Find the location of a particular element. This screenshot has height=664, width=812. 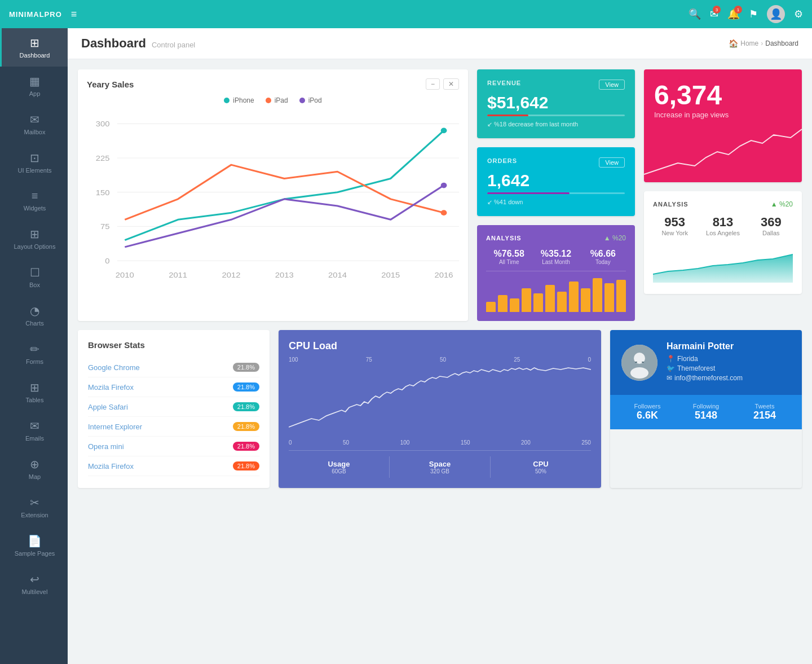

cpu-title: CPU Load is located at coordinates (440, 346).